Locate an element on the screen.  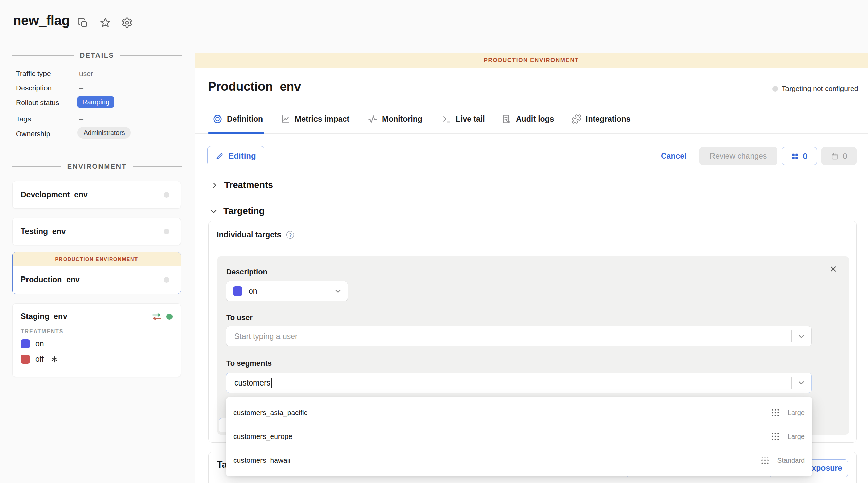
status-text: Targeting not configured is located at coordinates (820, 89).